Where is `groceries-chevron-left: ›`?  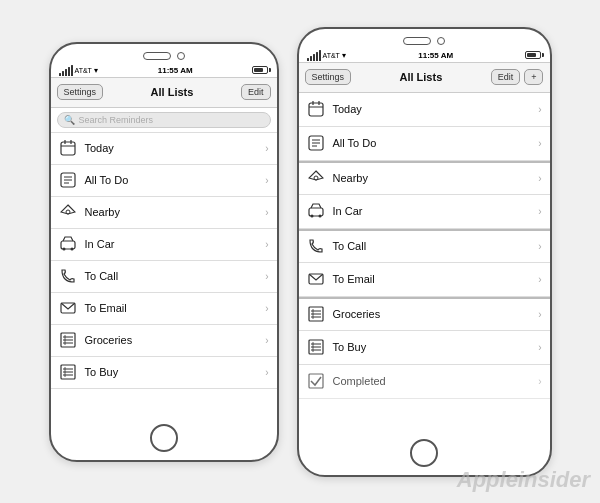 groceries-chevron-left: › is located at coordinates (266, 340).